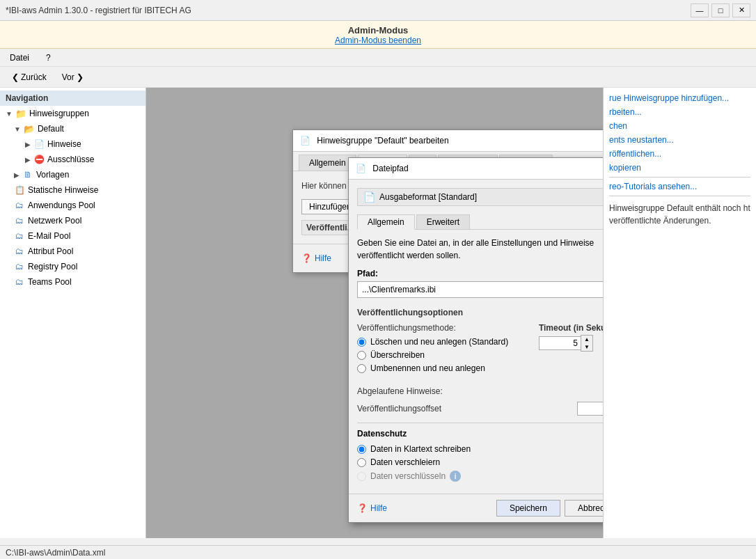 The height and width of the screenshot is (559, 756). I want to click on nav-label: Attribut Pool, so click(50, 251).